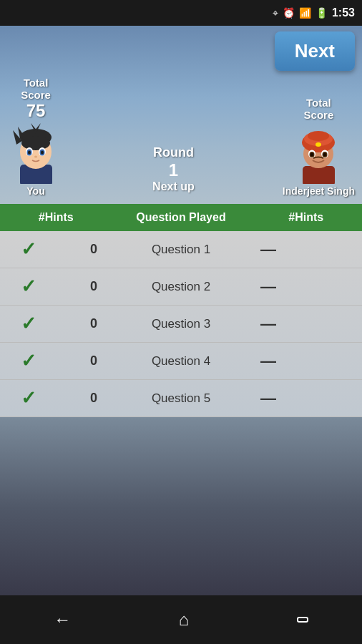 This screenshot has width=362, height=644. I want to click on player2-avatar-svg, so click(319, 153).